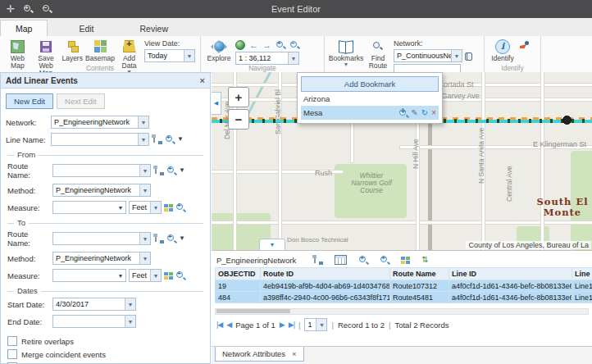  I want to click on page-select: 1 ▼, so click(316, 325).